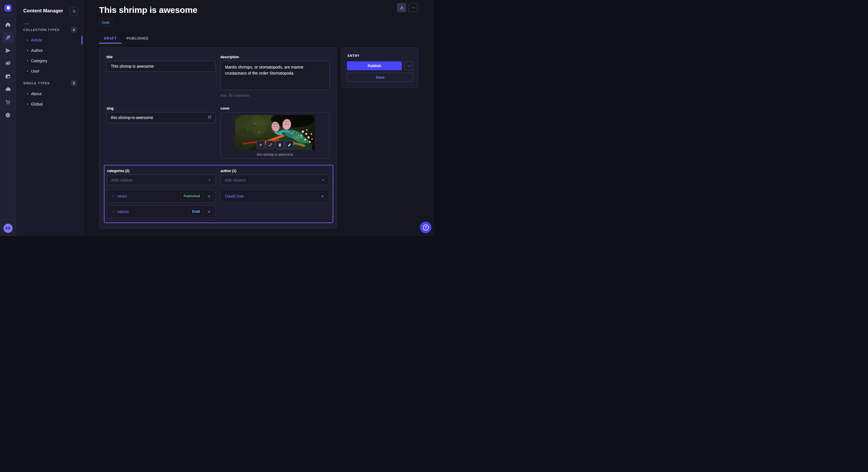 The image size is (868, 472). What do you see at coordinates (275, 57) in the screenshot?
I see `field-label-description: description` at bounding box center [275, 57].